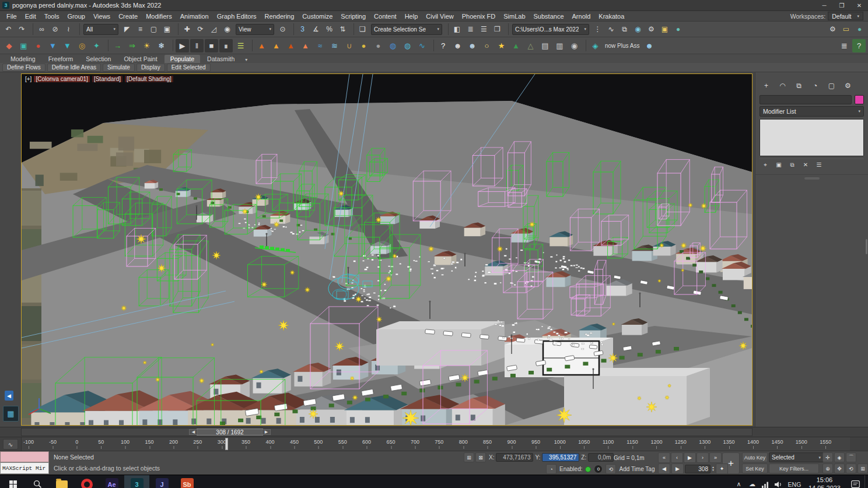  What do you see at coordinates (457, 45) in the screenshot?
I see `people-gray-icon: ☻` at bounding box center [457, 45].